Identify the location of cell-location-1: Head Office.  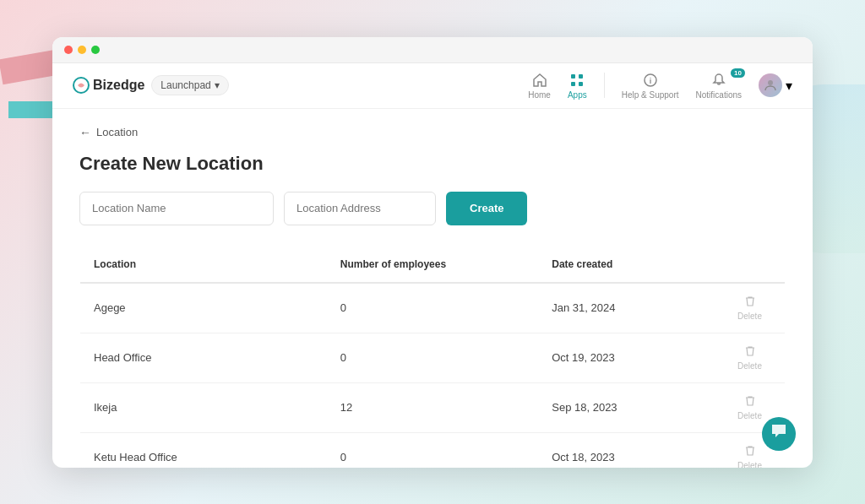
(204, 358).